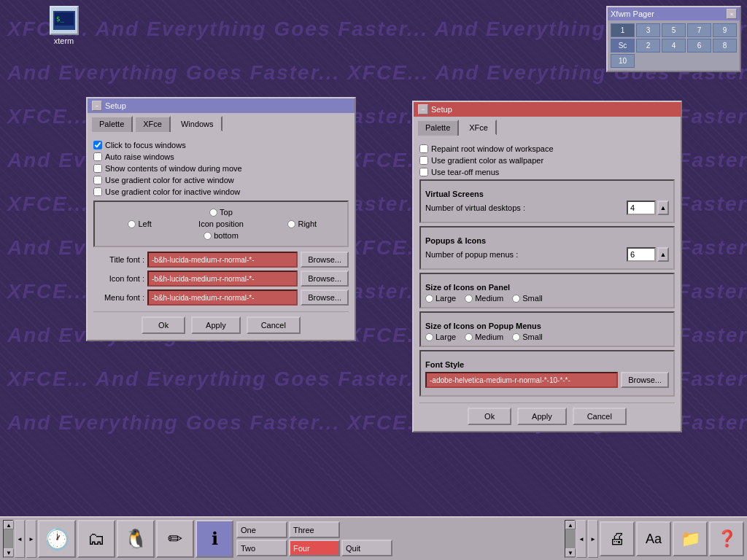  What do you see at coordinates (547, 373) in the screenshot?
I see `font-style-box: Font Style Browse...` at bounding box center [547, 373].